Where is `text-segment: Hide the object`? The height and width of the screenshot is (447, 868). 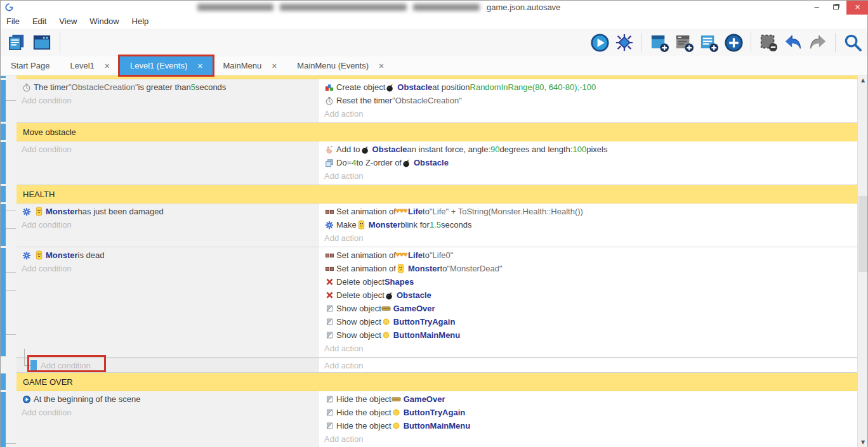
text-segment: Hide the object is located at coordinates (364, 426).